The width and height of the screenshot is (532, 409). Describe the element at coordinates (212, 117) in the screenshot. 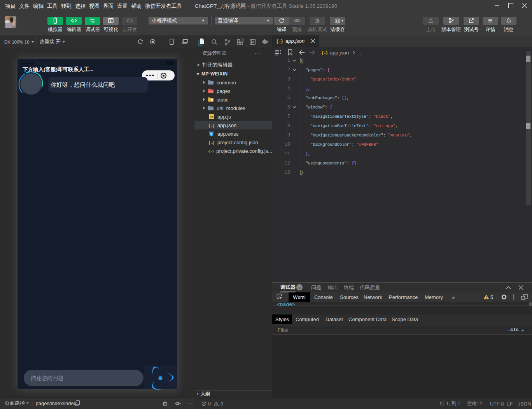

I see `svg-text: JS` at that location.